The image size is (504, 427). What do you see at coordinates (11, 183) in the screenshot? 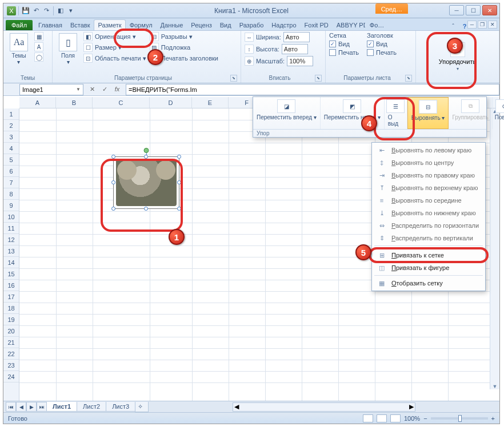
I see `row-header: 7` at bounding box center [11, 183].